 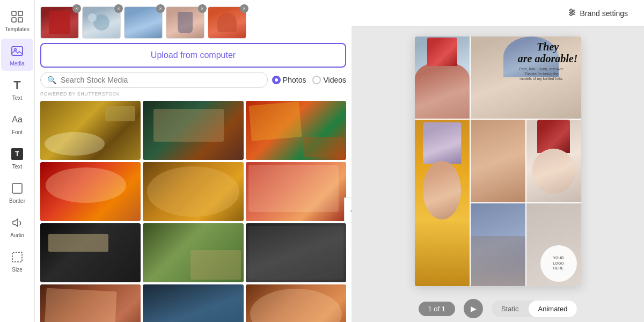 What do you see at coordinates (161, 80) in the screenshot?
I see `search-input` at bounding box center [161, 80].